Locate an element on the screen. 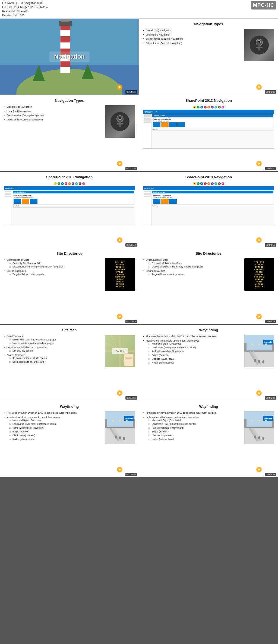 The width and height of the screenshot is (278, 644). slide-11-bullets: First used by Kevin Lynch in 1960 to des… is located at coordinates (53, 441).